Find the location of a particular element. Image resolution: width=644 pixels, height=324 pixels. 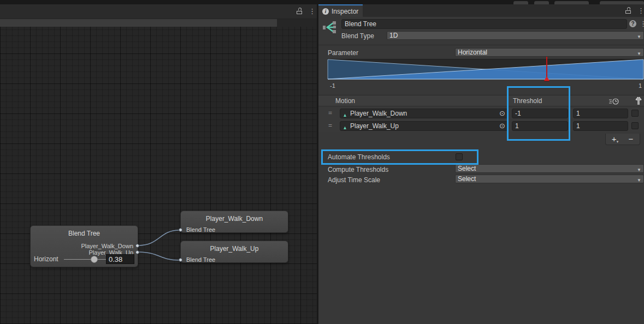

motion-row: = ▲ Player_Walk_Down ⊙ -1 1 is located at coordinates (481, 113).